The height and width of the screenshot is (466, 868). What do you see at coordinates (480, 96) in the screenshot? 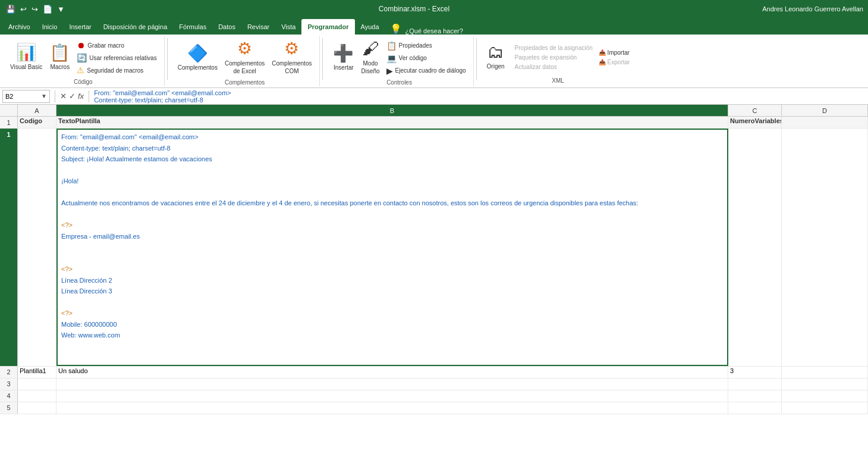
I see `formula-input: From: "email@email.com" <email@email.com…` at bounding box center [480, 96].